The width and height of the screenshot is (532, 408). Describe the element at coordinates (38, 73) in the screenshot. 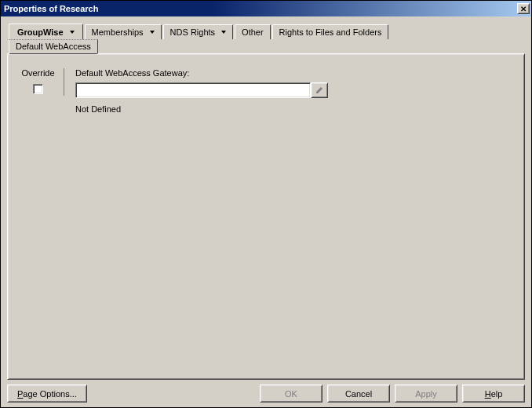

I see `override-label: Override` at that location.